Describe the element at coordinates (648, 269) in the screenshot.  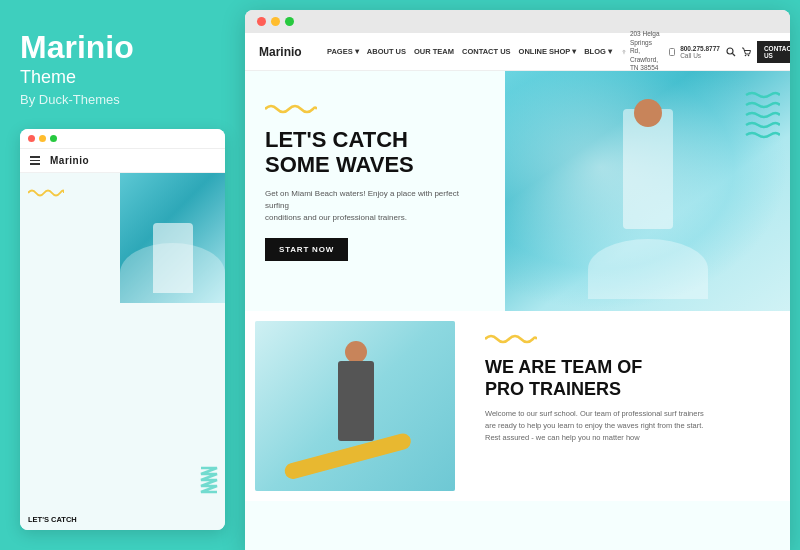
I see `surfer-wave-splash` at that location.